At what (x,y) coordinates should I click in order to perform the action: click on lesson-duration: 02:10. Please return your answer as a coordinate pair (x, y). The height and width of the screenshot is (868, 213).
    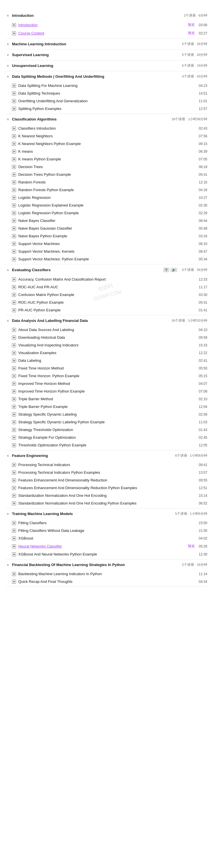
    Looking at the image, I should click on (203, 399).